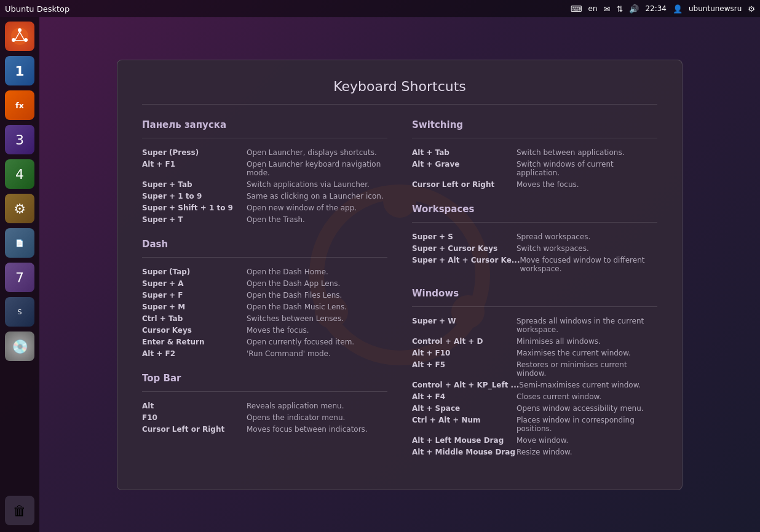 The image size is (760, 532). Describe the element at coordinates (587, 424) in the screenshot. I see `shortcut-desc: Places window in corresponding positions…` at that location.